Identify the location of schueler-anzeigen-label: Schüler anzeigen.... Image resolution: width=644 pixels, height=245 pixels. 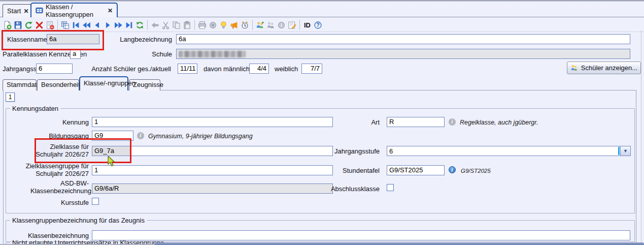
(609, 68).